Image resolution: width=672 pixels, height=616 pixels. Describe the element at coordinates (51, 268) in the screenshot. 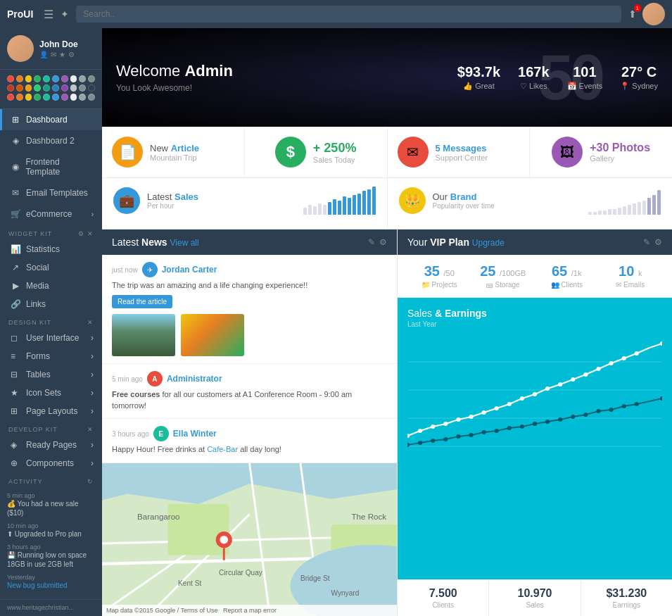

I see `sidebar-item-social: ↗ Social` at that location.